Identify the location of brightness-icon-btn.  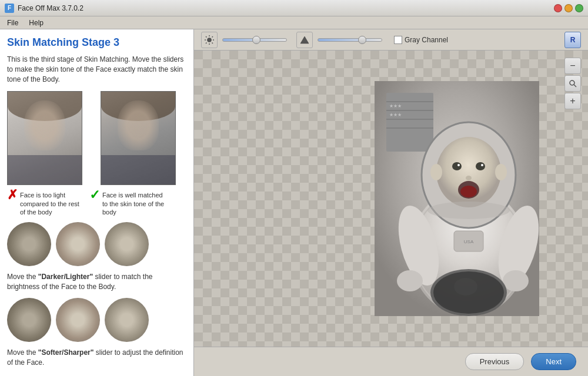
(209, 40).